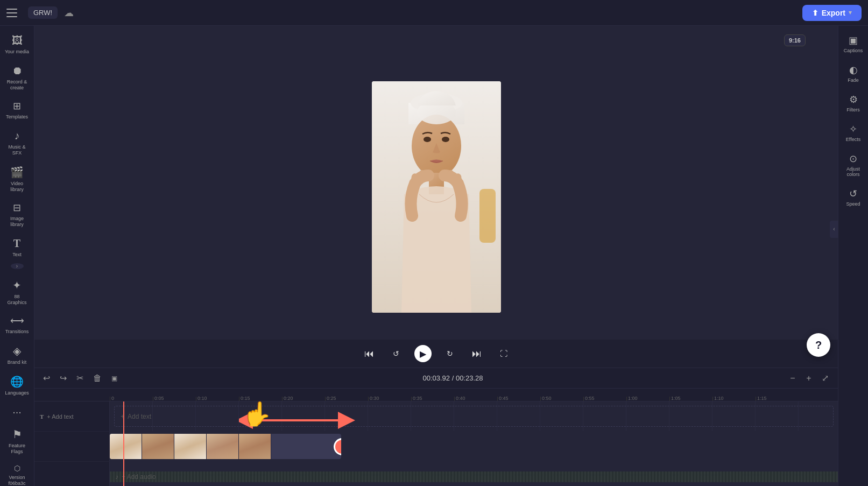 Image resolution: width=868 pixels, height=486 pixels. What do you see at coordinates (17, 45) in the screenshot?
I see `sidebar-item-your-media: 🖼 Your media` at bounding box center [17, 45].